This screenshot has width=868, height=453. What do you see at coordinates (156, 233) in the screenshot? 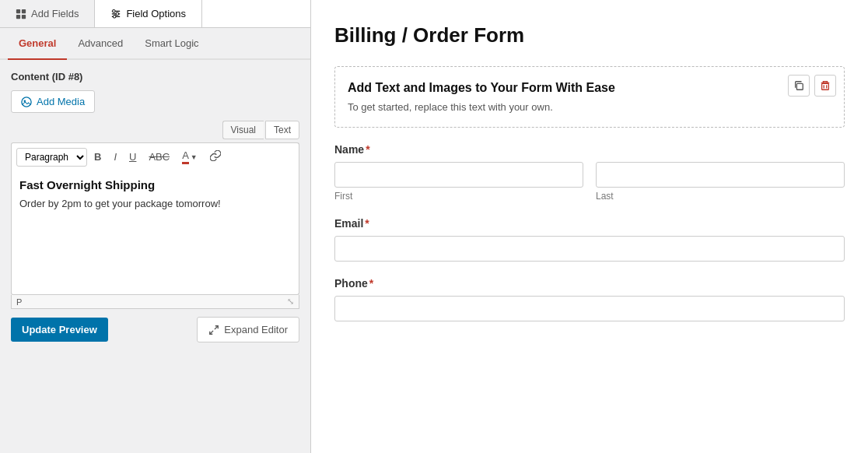
I see `editor-area: Fast Overnight Shipping Order by 2pm to …` at bounding box center [156, 233].